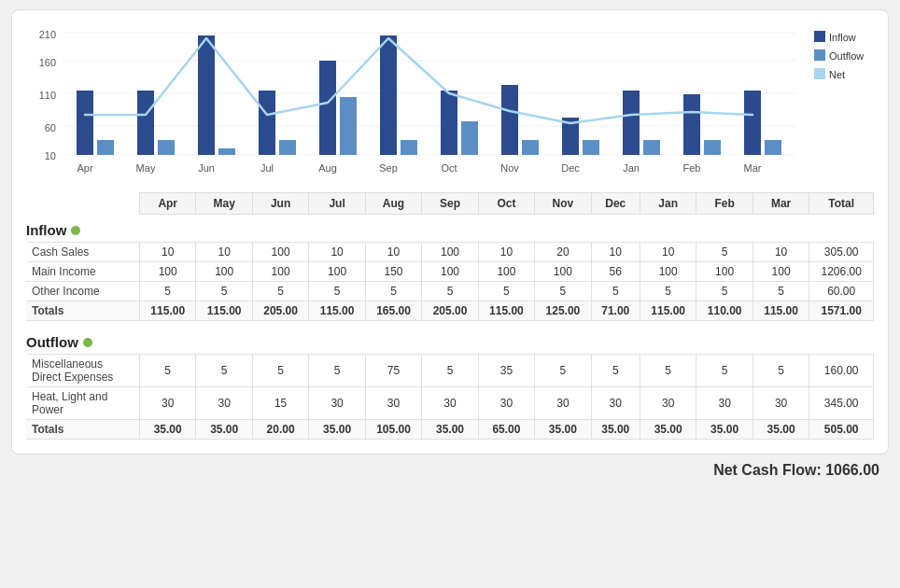 This screenshot has height=588, width=900. I want to click on svg-text: Feb, so click(693, 168).